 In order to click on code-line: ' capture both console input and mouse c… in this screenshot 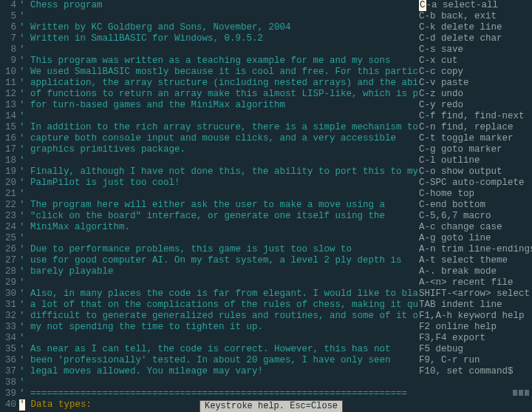, I will do `click(219, 139)`.